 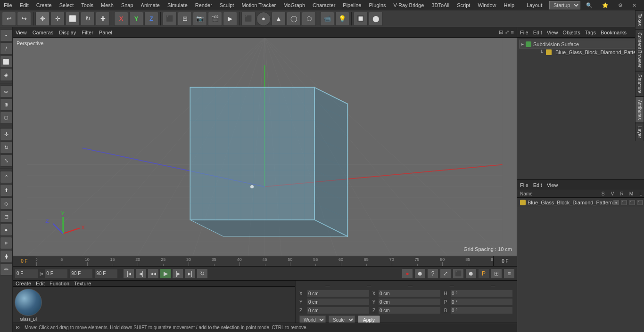 What do you see at coordinates (420, 274) in the screenshot?
I see `auto-key-button: ⏺` at bounding box center [420, 274].